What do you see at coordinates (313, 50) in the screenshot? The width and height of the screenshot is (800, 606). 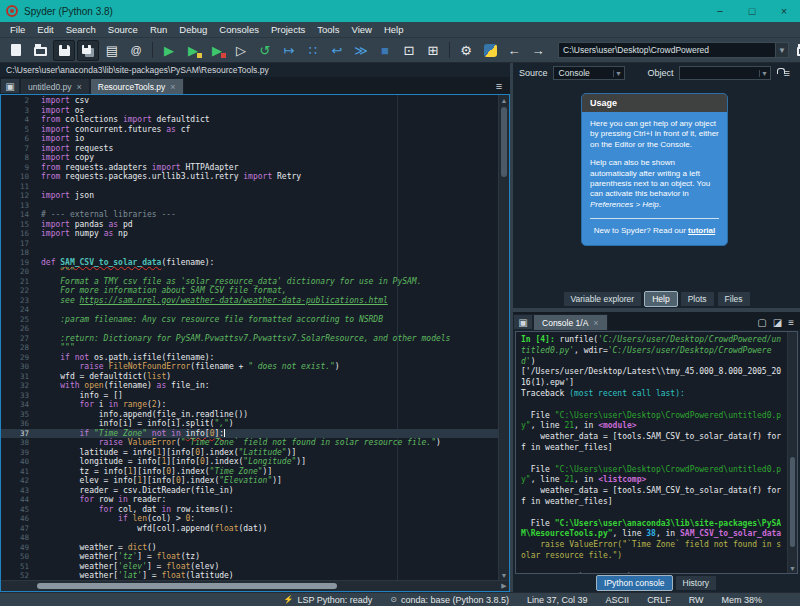 I see `step-into-button: ∷` at bounding box center [313, 50].